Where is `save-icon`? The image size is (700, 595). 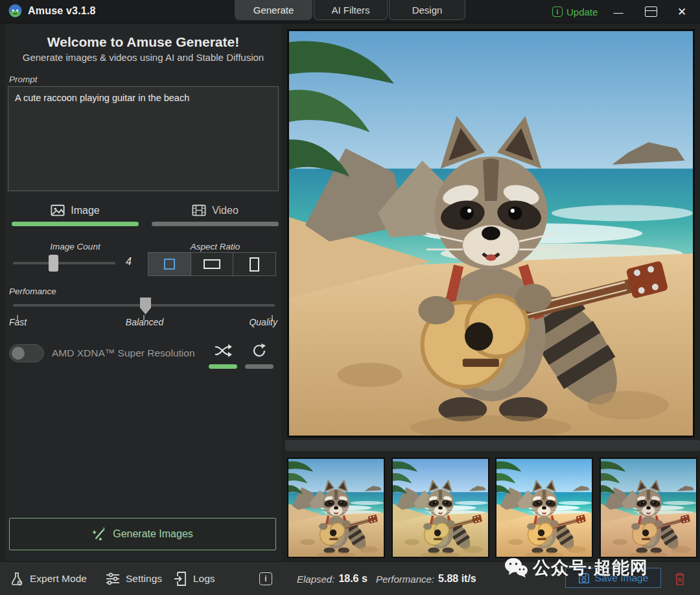 save-icon is located at coordinates (584, 578).